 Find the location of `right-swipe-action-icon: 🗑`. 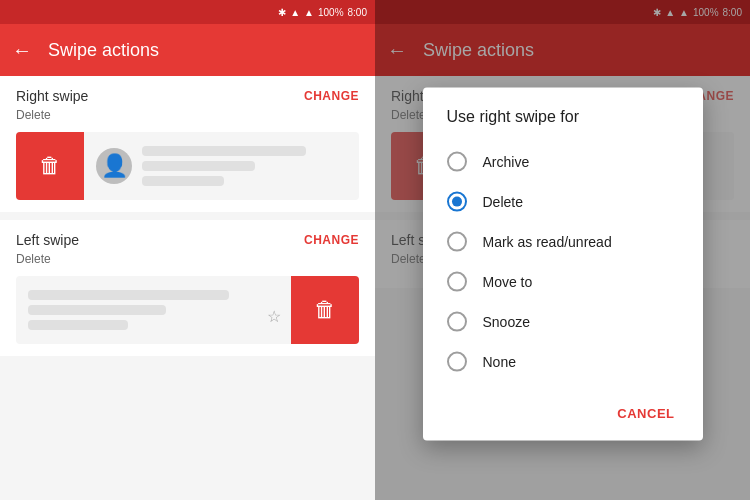

right-swipe-action-icon: 🗑 is located at coordinates (50, 166).